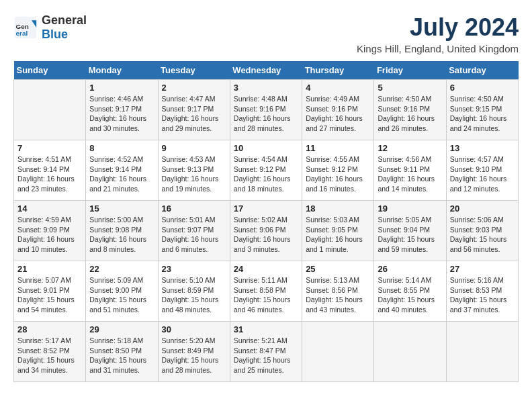 Image resolution: width=532 pixels, height=411 pixels. Describe the element at coordinates (50, 71) in the screenshot. I see `header-sunday: Sunday` at that location.